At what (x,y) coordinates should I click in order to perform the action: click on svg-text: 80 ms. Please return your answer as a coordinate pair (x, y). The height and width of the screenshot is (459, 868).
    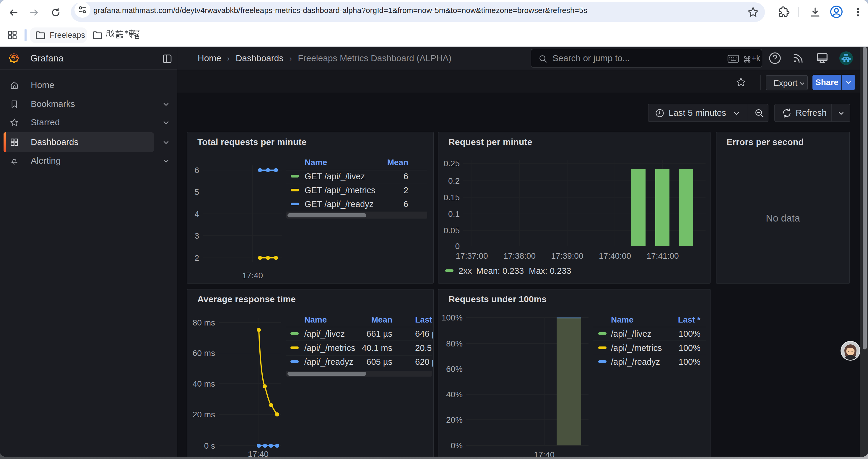
    Looking at the image, I should click on (204, 323).